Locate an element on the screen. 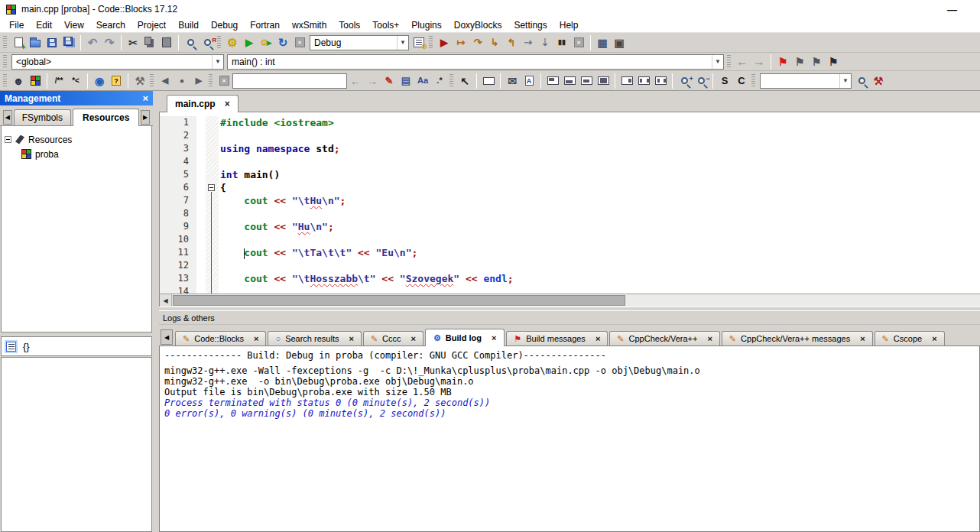 Image resolution: width=980 pixels, height=532 pixels. save-all-button is located at coordinates (69, 43).